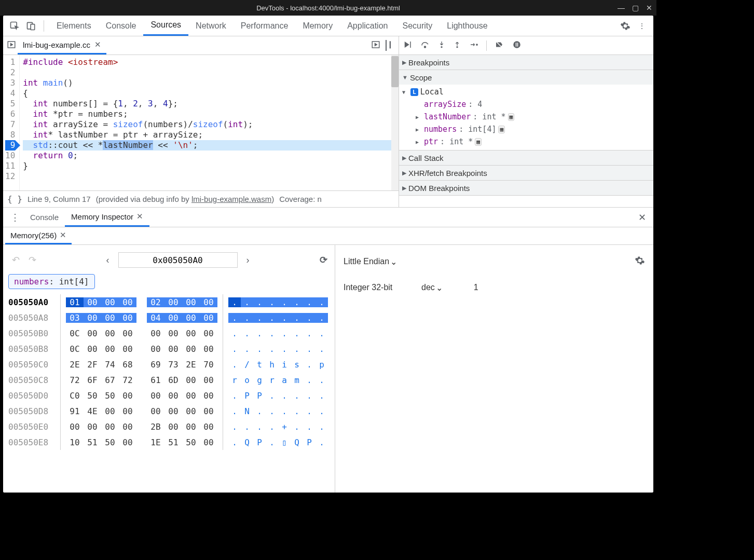  What do you see at coordinates (442, 46) in the screenshot?
I see `step-into-icon` at bounding box center [442, 46].